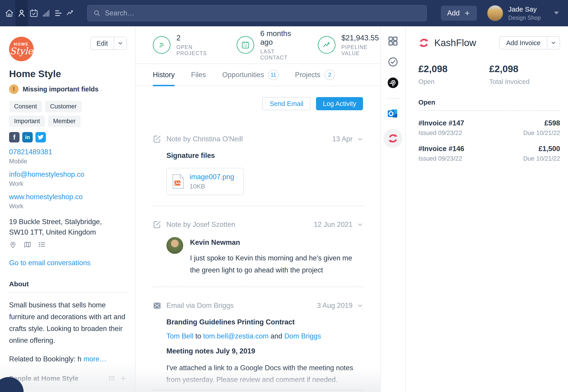  Describe the element at coordinates (514, 13) in the screenshot. I see `user-menu: Jade Say Design Shop` at that location.